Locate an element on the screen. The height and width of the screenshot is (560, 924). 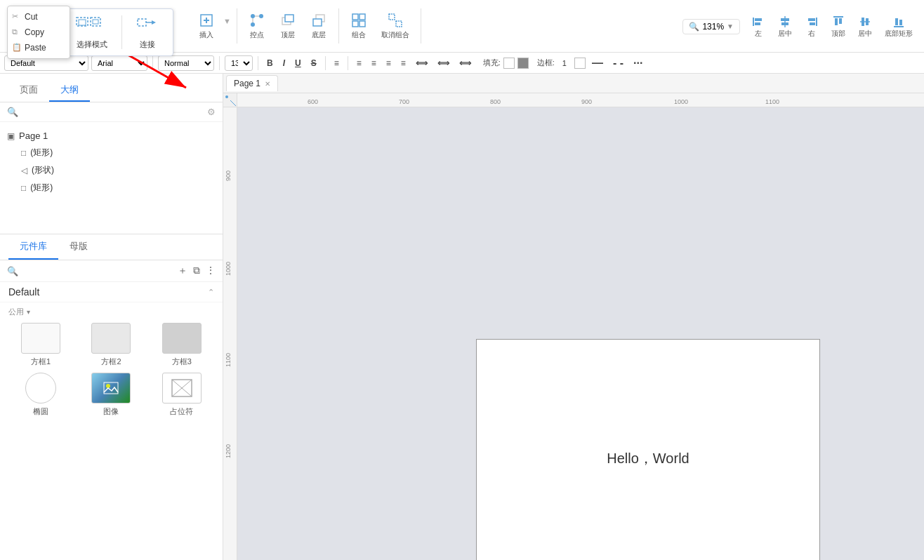
align-center-button: 居中 is located at coordinates (785, 27).